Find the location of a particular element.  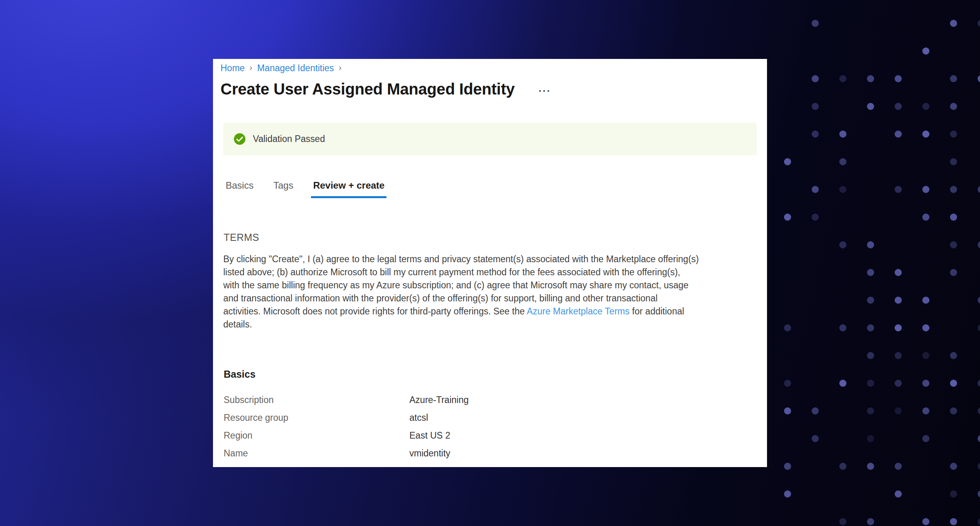

azure-marketplace-terms-link: Azure Marketplace Terms is located at coordinates (578, 311).